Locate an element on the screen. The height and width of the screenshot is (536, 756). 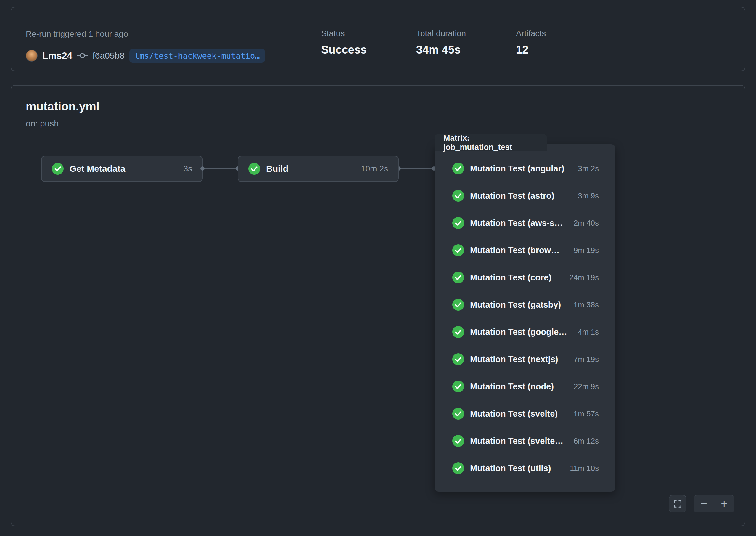
stat-artifacts-label: Artifacts is located at coordinates (531, 34).